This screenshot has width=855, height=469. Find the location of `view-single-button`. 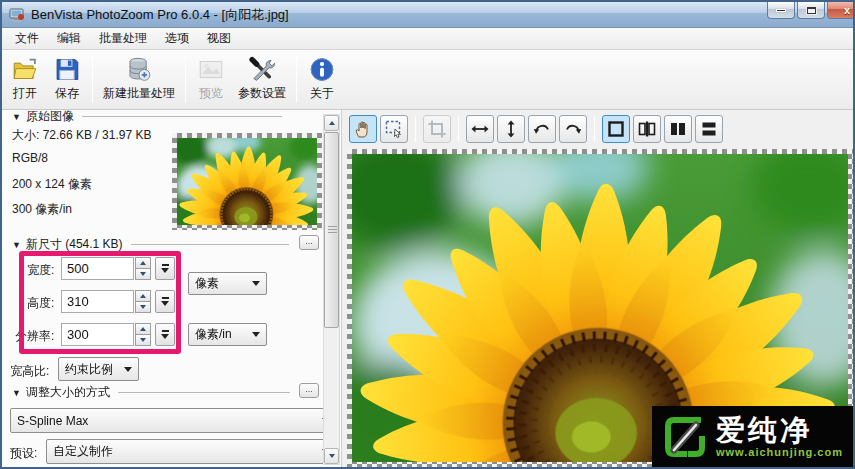

view-single-button is located at coordinates (616, 129).